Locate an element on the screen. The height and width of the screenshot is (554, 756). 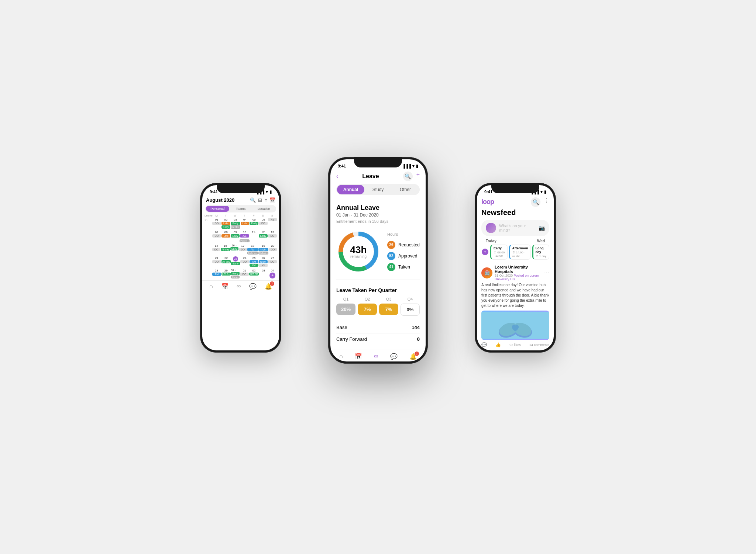
annual-leave-heading: Annual Leave is located at coordinates (378, 208).